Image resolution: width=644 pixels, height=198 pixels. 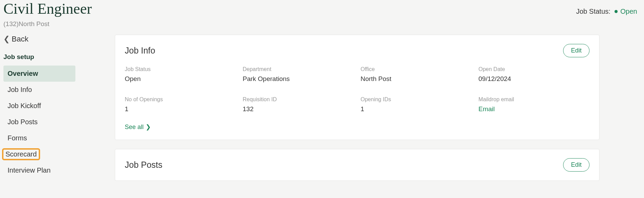 I want to click on field-label: Office, so click(x=416, y=69).